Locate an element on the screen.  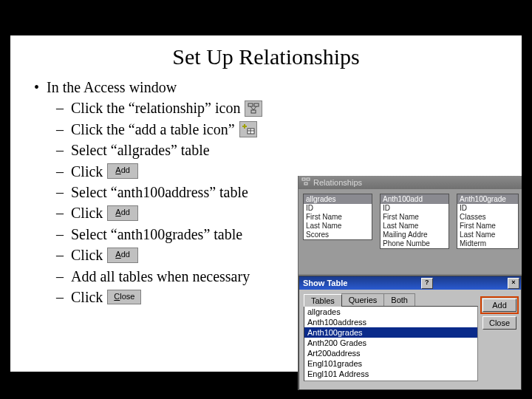
table-row: Mailing Addre is located at coordinates (415, 235).